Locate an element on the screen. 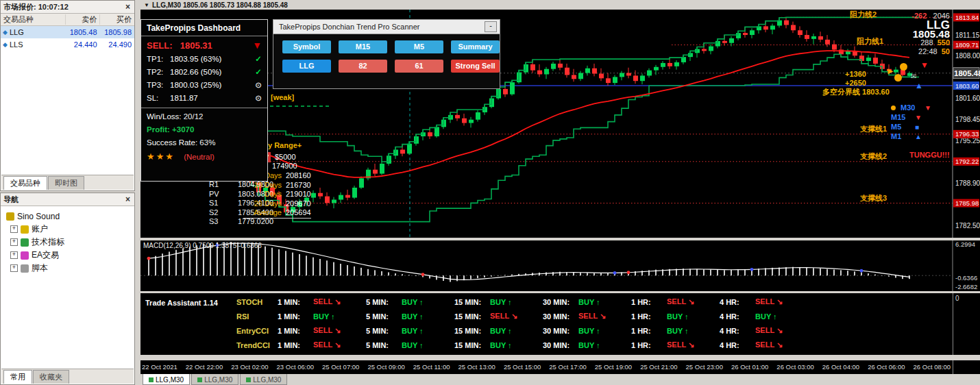 The width and height of the screenshot is (980, 385). market-watch-tab-1: 即时图 is located at coordinates (66, 183).